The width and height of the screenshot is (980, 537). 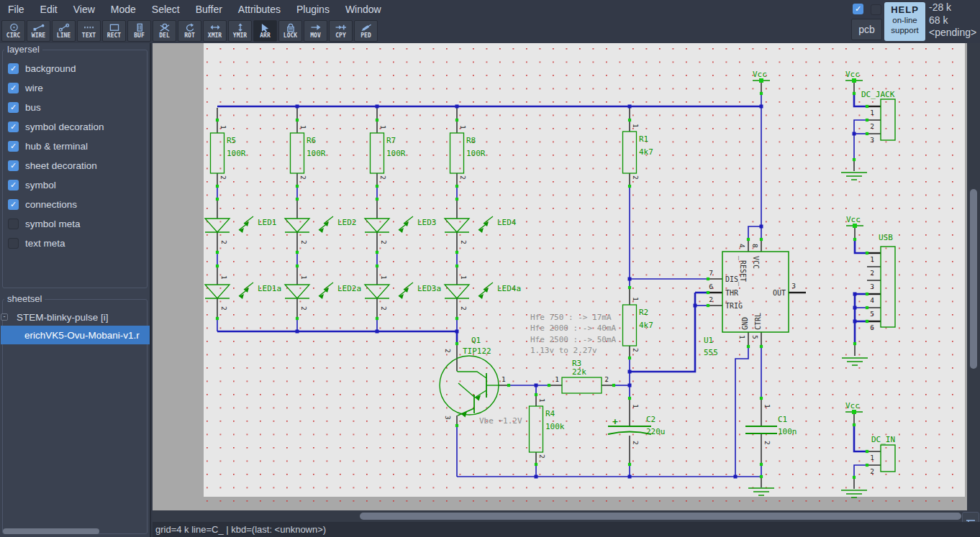 I want to click on svg-text: 6, so click(x=872, y=328).